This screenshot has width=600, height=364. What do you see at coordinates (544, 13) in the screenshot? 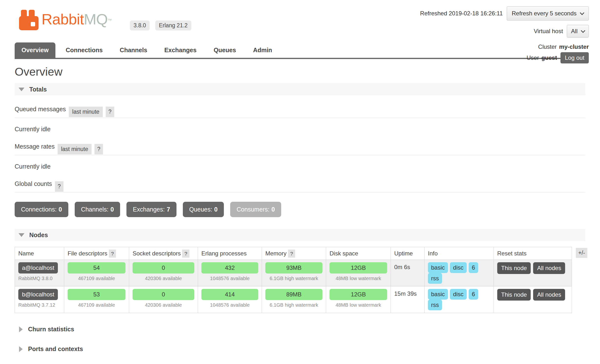
I see `refresh-interval-value: Refresh every 5 seconds` at bounding box center [544, 13].